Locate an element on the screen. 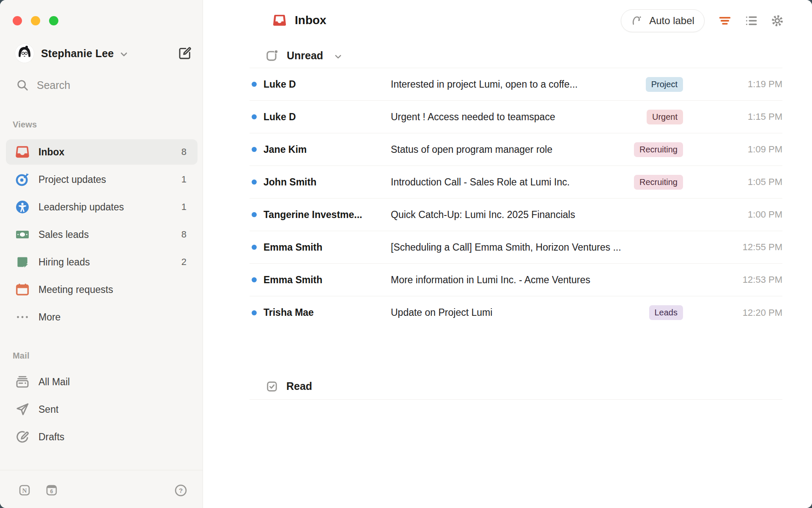 The image size is (812, 508). gear-icon is located at coordinates (777, 21).